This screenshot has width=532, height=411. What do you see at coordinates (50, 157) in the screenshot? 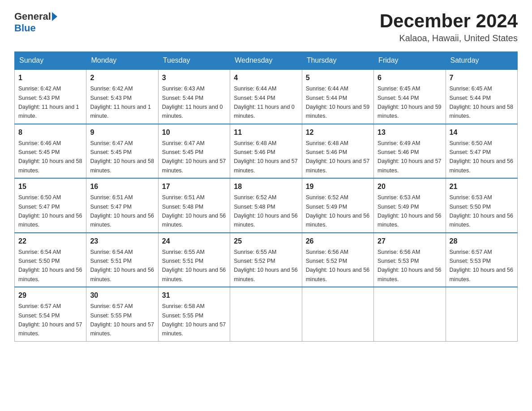
I see `day-info: Sunrise: 6:46 AMSunset: 5:45 PMDaylight:…` at bounding box center [50, 157].